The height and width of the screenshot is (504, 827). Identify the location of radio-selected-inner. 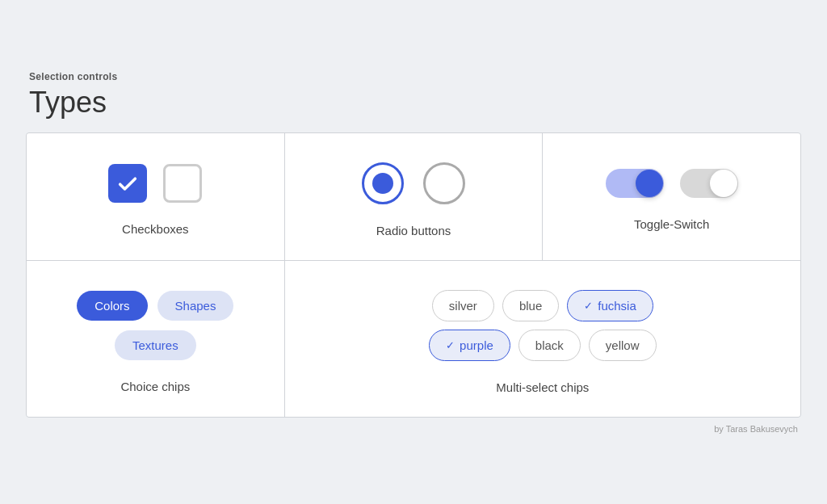
(383, 183).